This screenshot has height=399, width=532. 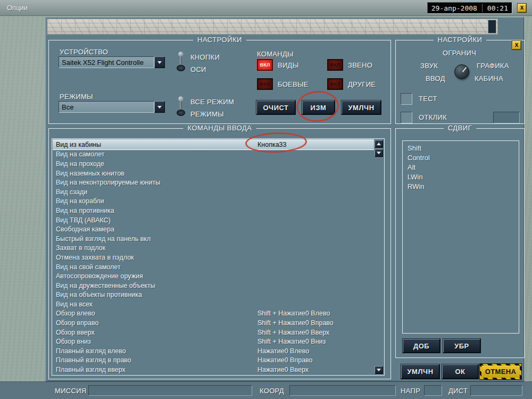 What do you see at coordinates (155, 164) in the screenshot?
I see `command-name: Вид на проходе` at bounding box center [155, 164].